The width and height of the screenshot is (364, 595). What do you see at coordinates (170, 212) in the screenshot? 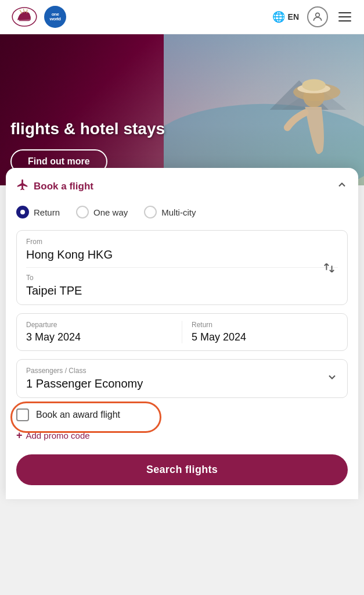
I see `multicity-option: Multi-city` at bounding box center [170, 212].